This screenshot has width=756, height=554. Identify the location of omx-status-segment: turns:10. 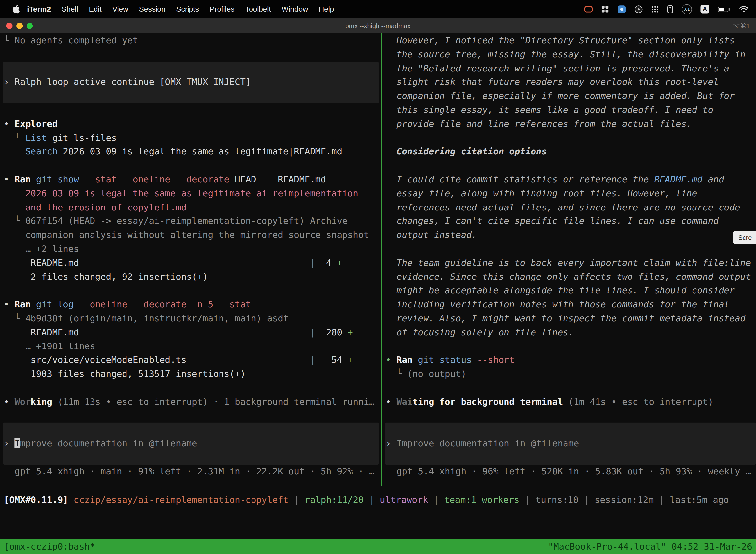
(557, 500).